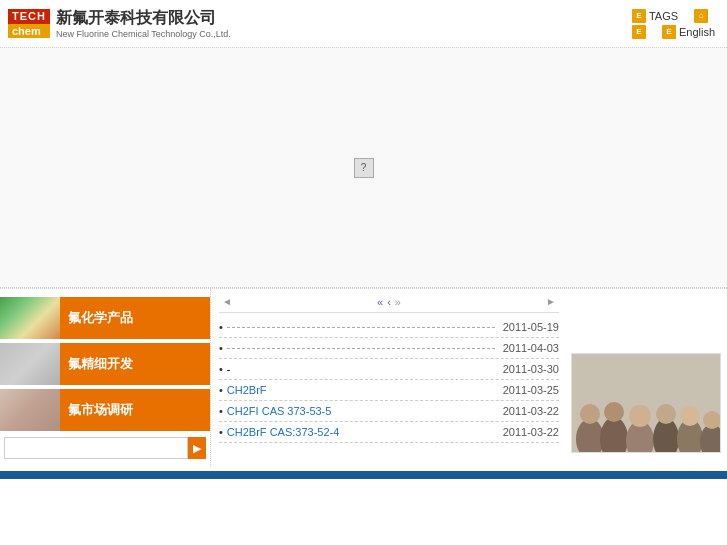  Describe the element at coordinates (30, 318) in the screenshot. I see `sidebar-thumb-fluoro` at that location.